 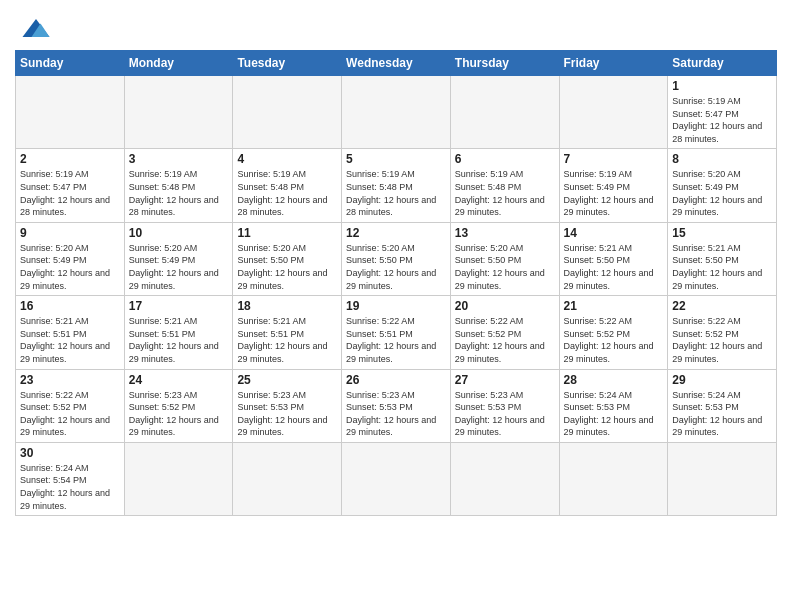 I want to click on day-number: 26, so click(x=396, y=380).